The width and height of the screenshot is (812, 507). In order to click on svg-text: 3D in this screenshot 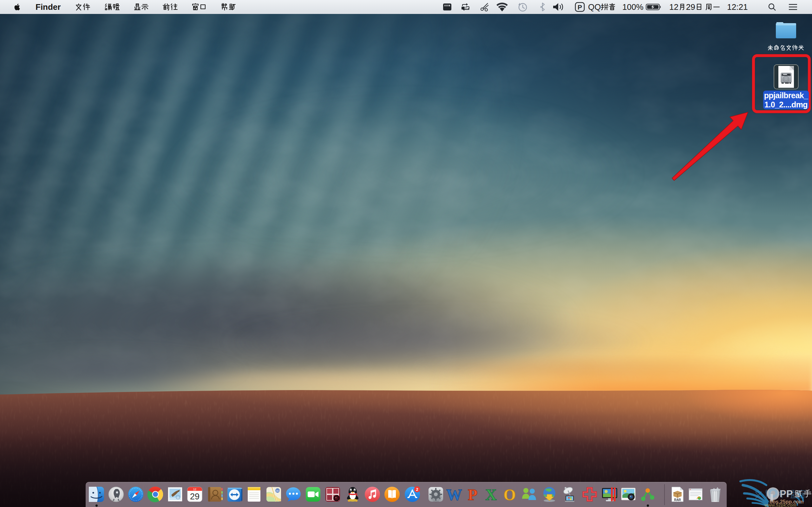, I will do `click(277, 491)`.